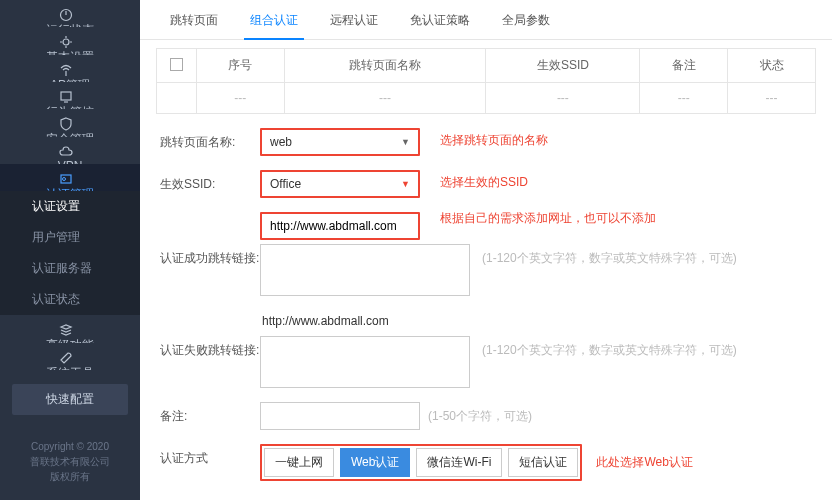  What do you see at coordinates (526, 20) in the screenshot?
I see `tab-global-params: 全局参数` at bounding box center [526, 20].